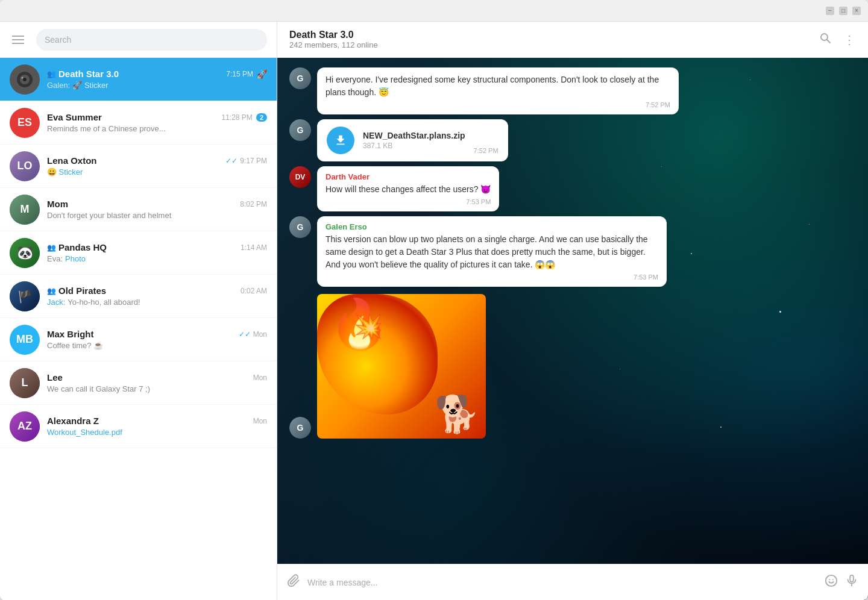 This screenshot has height=600, width=868. What do you see at coordinates (852, 582) in the screenshot?
I see `microphone-button` at bounding box center [852, 582].